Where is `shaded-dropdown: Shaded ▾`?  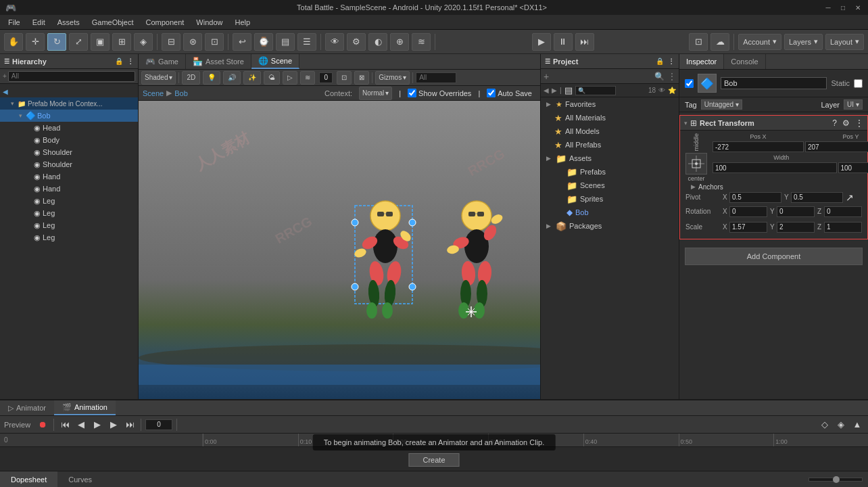 shaded-dropdown: Shaded ▾ is located at coordinates (158, 78).